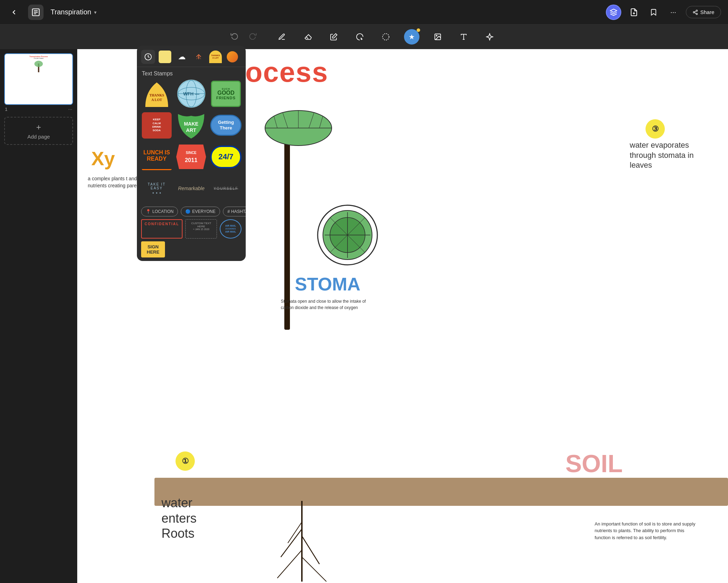 The width and height of the screenshot is (728, 583). I want to click on magic-tool-button, so click(490, 37).